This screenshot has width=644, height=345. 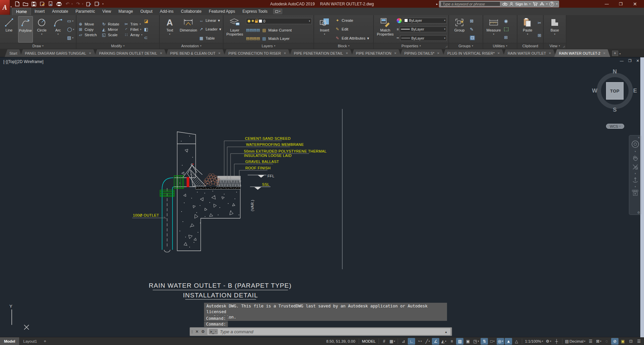 What do you see at coordinates (255, 11) in the screenshot?
I see `ribbon-tab-express-tools: Express Tools` at bounding box center [255, 11].